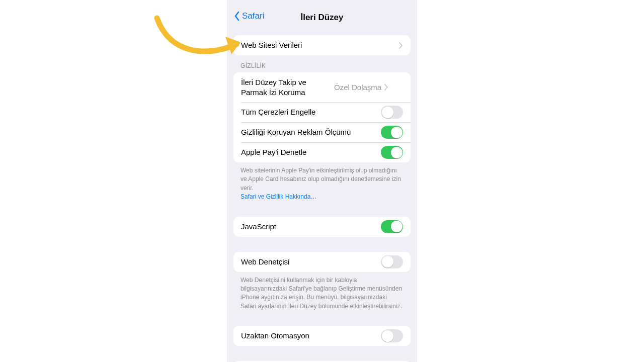  What do you see at coordinates (322, 18) in the screenshot?
I see `page-title: İleri Düzey` at bounding box center [322, 18].